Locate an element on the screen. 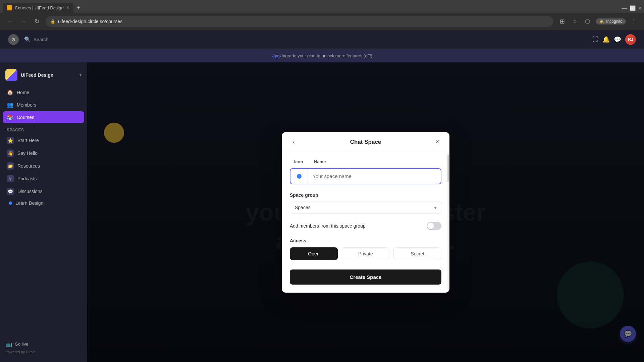  space-label-resources: Resources is located at coordinates (29, 166).